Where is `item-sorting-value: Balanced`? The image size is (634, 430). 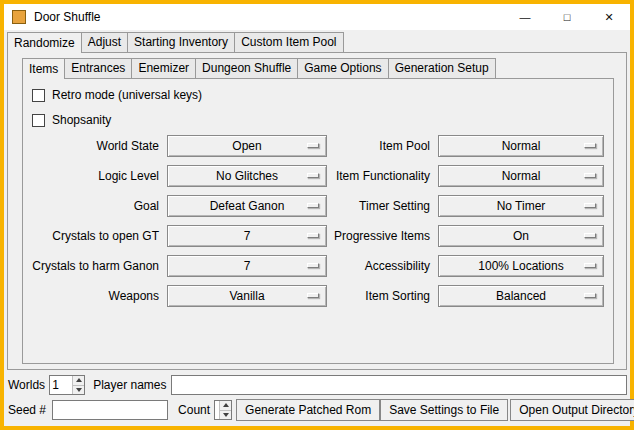
item-sorting-value: Balanced is located at coordinates (521, 296).